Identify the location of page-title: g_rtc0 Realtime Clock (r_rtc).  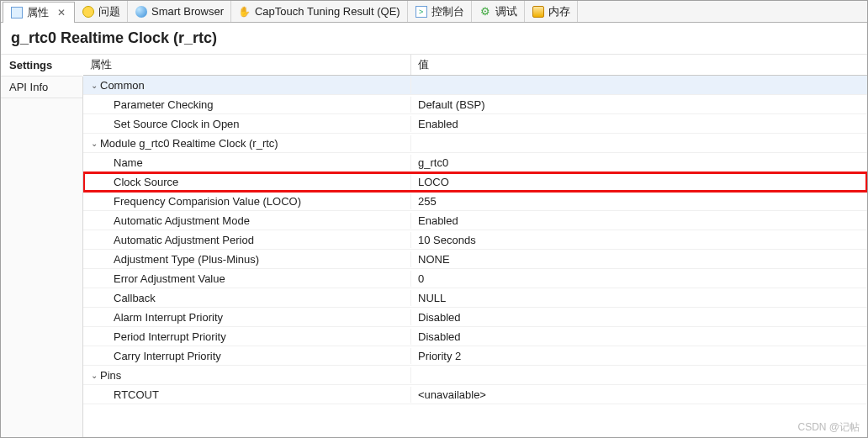
(434, 39).